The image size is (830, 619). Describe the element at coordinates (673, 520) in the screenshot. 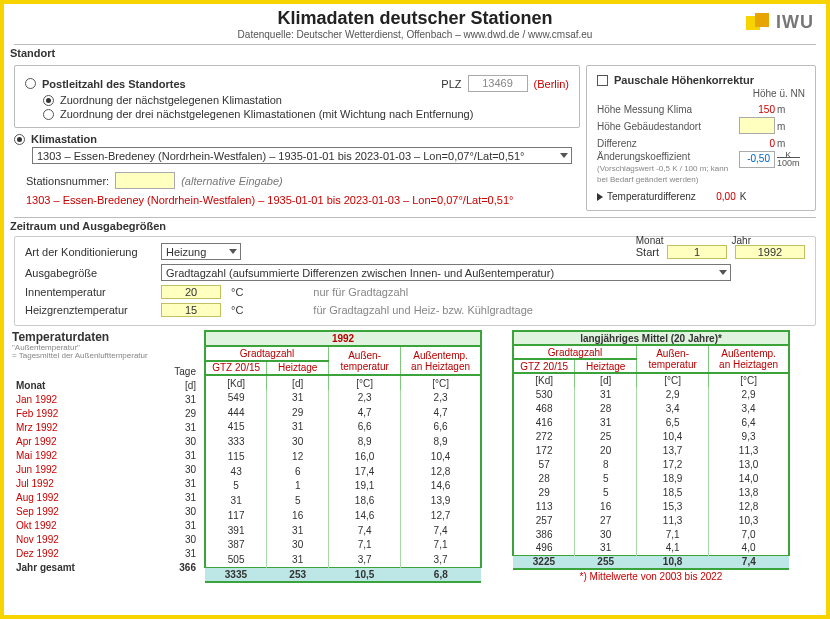

I see `lt-at-cell: 11,3` at that location.